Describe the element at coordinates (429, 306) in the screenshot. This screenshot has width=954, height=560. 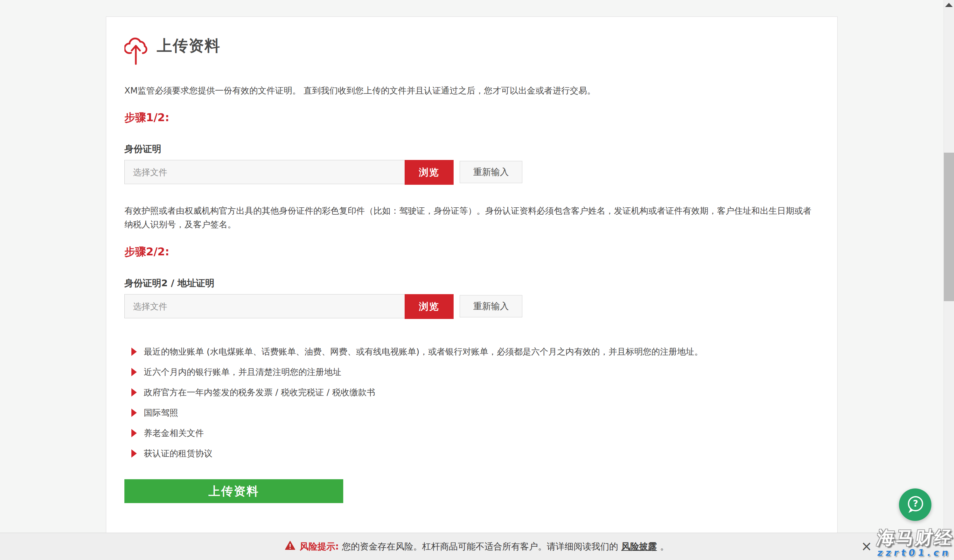
I see `step2-browse-button: 浏览` at that location.